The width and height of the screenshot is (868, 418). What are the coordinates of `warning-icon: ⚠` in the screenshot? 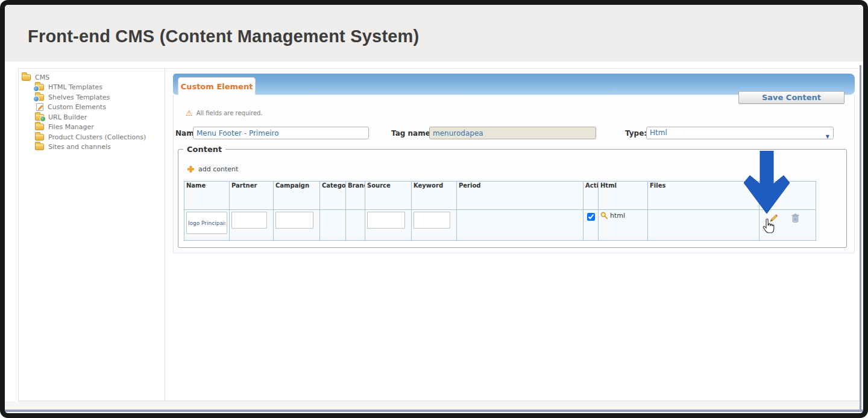 It's located at (189, 113).